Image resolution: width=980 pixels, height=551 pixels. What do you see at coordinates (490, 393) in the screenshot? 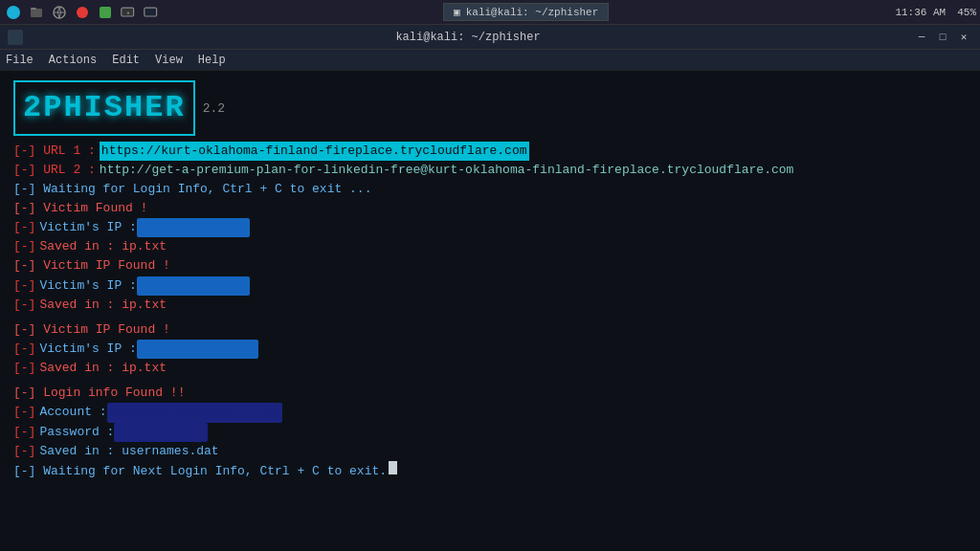
I see `login-found: [-] Login info Found !!` at bounding box center [490, 393].